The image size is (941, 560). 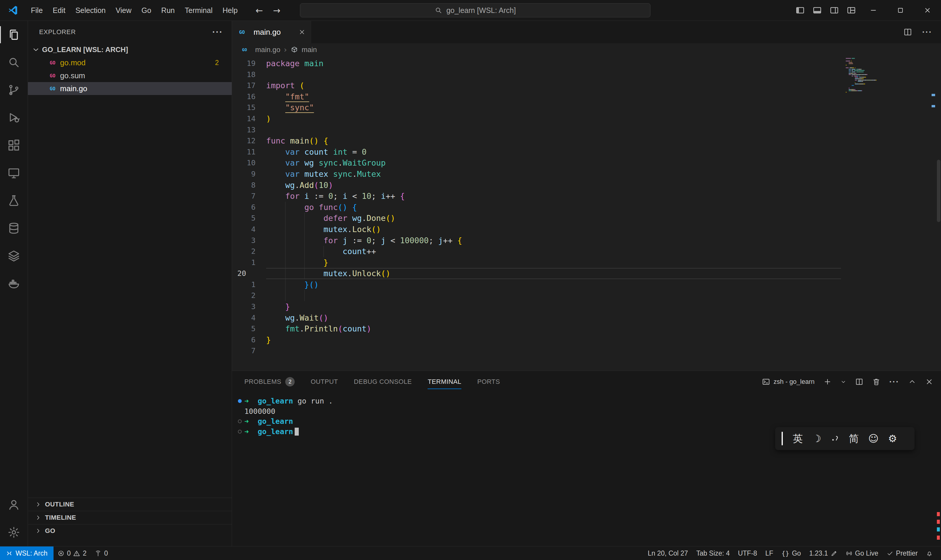 What do you see at coordinates (586, 196) in the screenshot?
I see `code-line: 7 for i := 0; i < 10; i++ {` at bounding box center [586, 196].